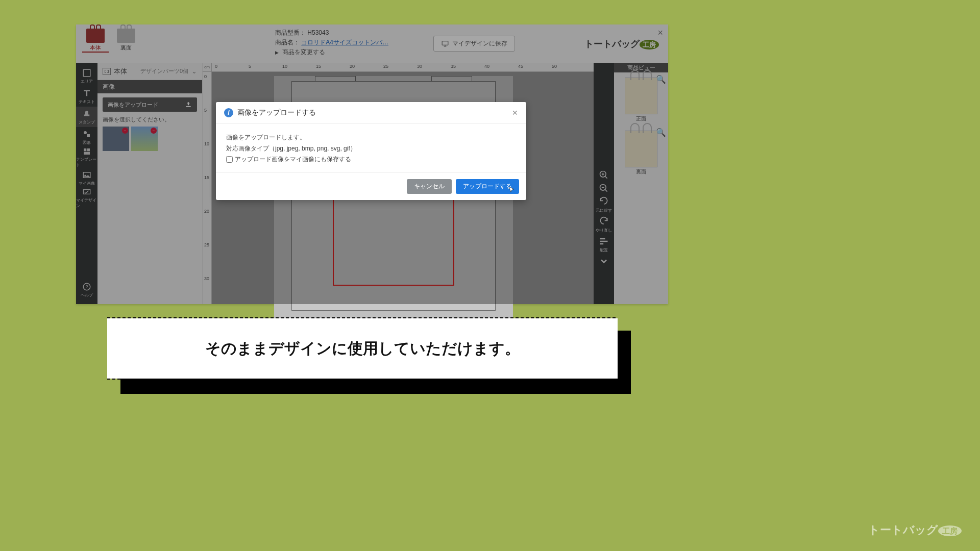 This screenshot has width=980, height=551. I want to click on info-icon: i, so click(229, 113).